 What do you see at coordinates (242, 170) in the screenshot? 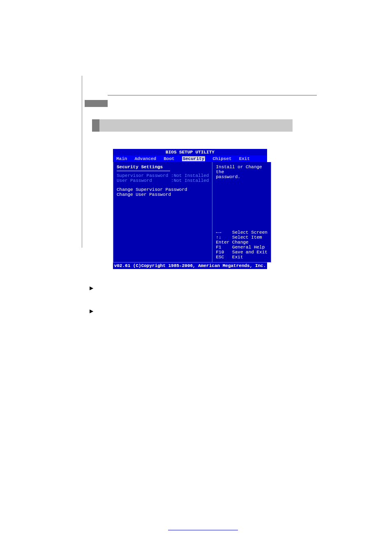
I see `help-line-1: Install or Change the` at bounding box center [242, 170].